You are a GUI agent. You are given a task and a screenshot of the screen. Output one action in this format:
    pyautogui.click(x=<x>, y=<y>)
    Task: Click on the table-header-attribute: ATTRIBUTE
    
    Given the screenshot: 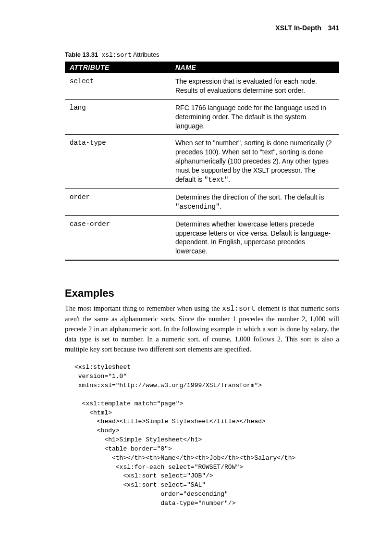 What is the action you would take?
    pyautogui.click(x=118, y=67)
    